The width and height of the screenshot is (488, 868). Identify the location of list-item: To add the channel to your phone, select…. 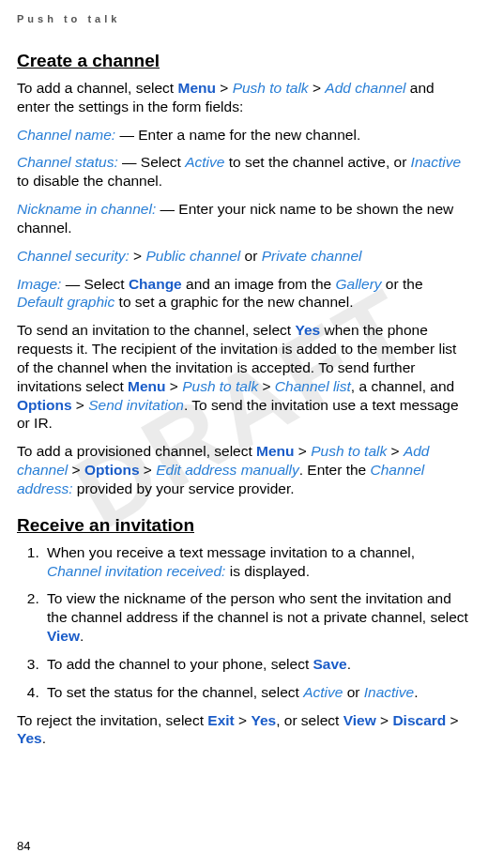
(257, 664).